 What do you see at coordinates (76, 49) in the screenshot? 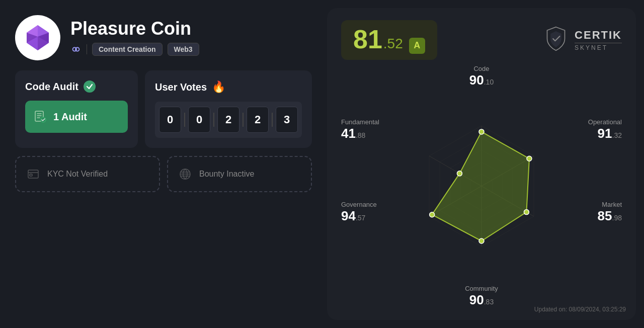
I see `chain-icon` at bounding box center [76, 49].